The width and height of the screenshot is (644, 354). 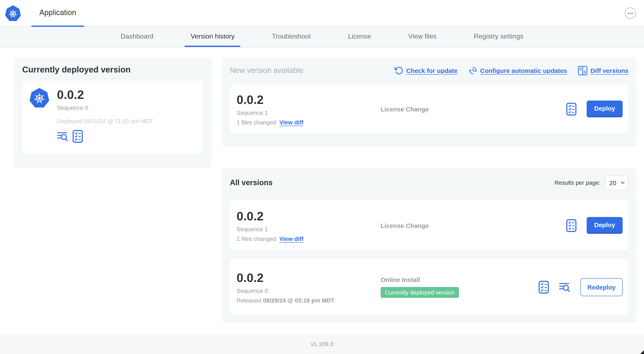 What do you see at coordinates (40, 98) in the screenshot?
I see `app-kubernetes-icon` at bounding box center [40, 98].